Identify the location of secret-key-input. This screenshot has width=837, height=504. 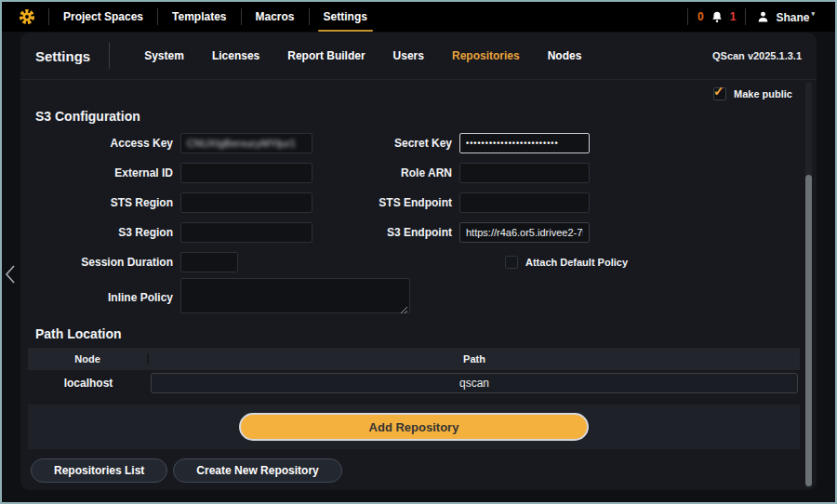
(525, 143).